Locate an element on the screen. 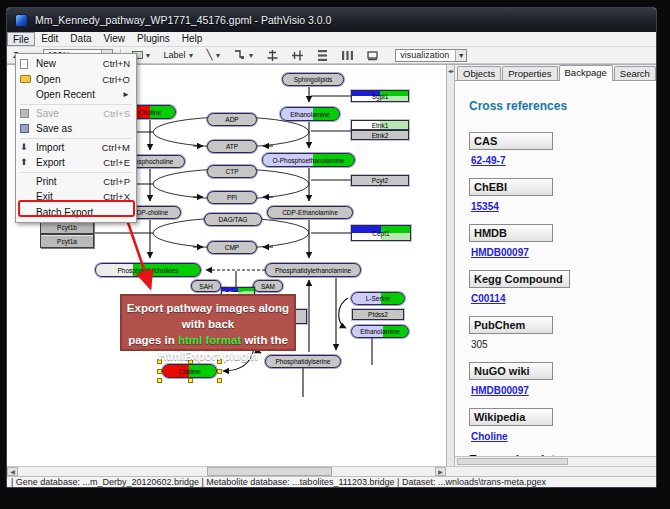 This screenshot has height=509, width=670. menu-data: Data is located at coordinates (80, 39).